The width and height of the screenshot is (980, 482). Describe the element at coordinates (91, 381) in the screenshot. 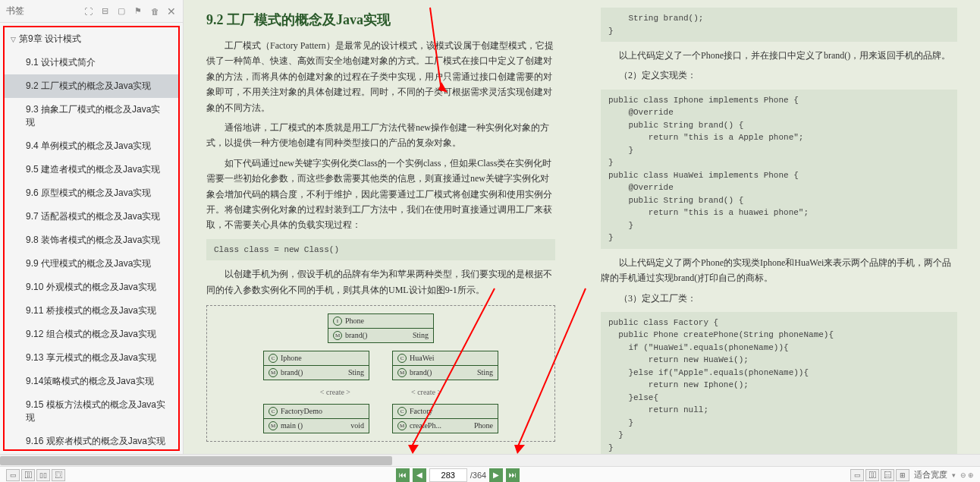

I see `toc-item-9-14: 9.14策略模式的概念及Java实现` at that location.